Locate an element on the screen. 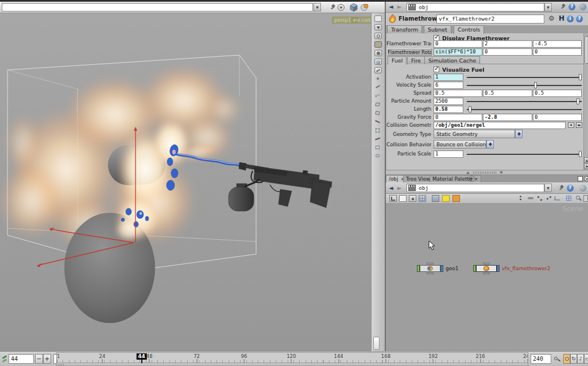 Image resolution: width=588 pixels, height=366 pixels. collision-geometry-field: /obj/geo1/nergel is located at coordinates (500, 125).